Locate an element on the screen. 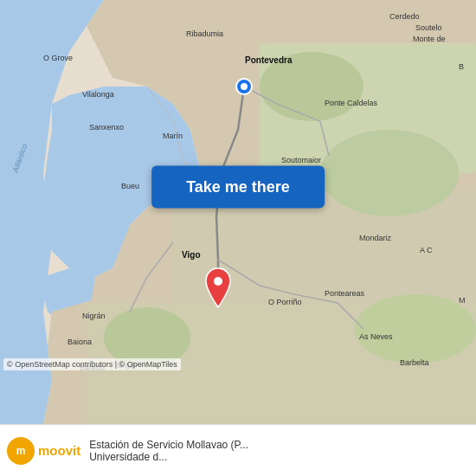 This screenshot has width=476, height=476. svg-text: Marín is located at coordinates (173, 136).